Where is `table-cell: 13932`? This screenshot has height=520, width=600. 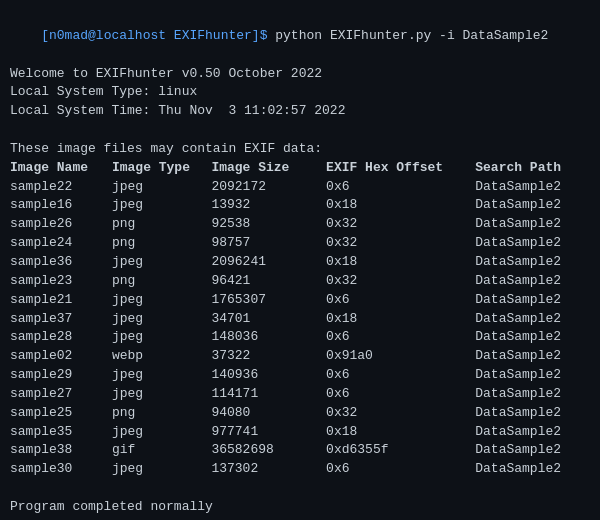
table-cell: 13932 is located at coordinates (268, 206).